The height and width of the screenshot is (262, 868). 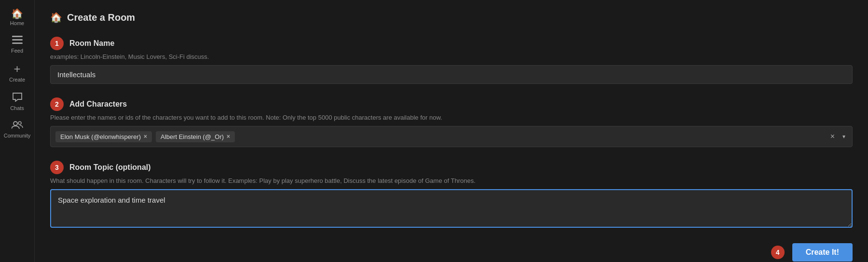 What do you see at coordinates (451, 104) in the screenshot?
I see `section2-header: 2 Add Characters` at bounding box center [451, 104].